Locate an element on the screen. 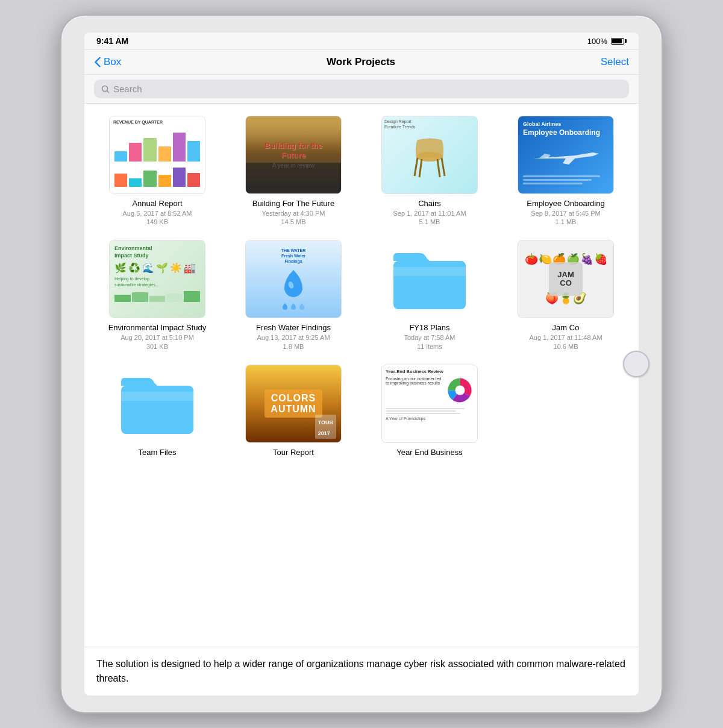 This screenshot has height=728, width=723. file-thumb-team-files is located at coordinates (157, 404).